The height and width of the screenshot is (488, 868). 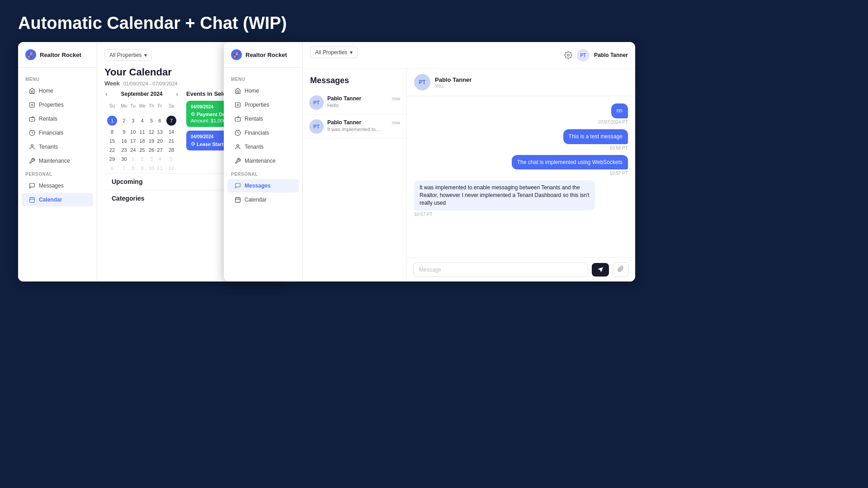 What do you see at coordinates (57, 133) in the screenshot?
I see `sidebar-item-financials-1: Financials` at bounding box center [57, 133].